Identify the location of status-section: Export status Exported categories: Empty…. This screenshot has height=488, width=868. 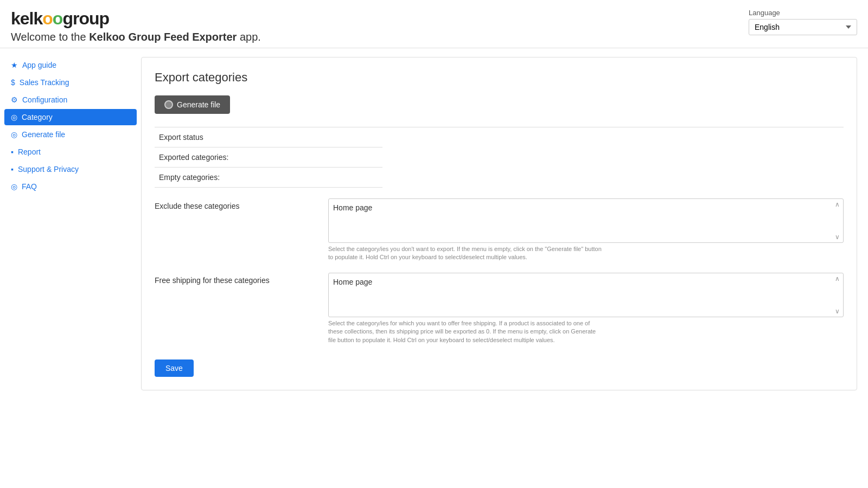
(499, 157).